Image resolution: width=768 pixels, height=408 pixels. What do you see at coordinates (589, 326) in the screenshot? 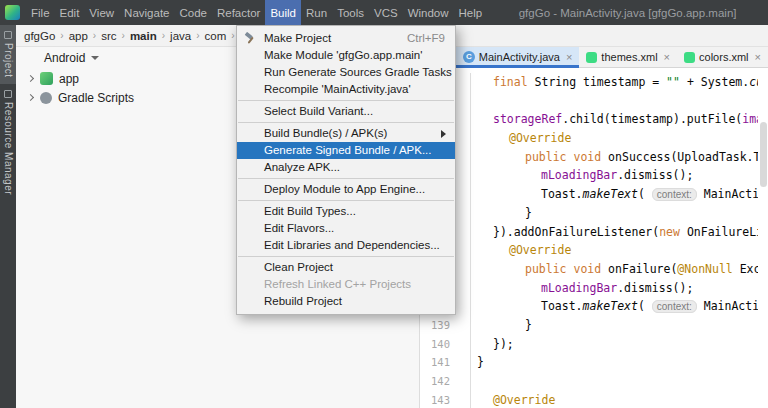
I see `code-line: 139}` at bounding box center [589, 326].